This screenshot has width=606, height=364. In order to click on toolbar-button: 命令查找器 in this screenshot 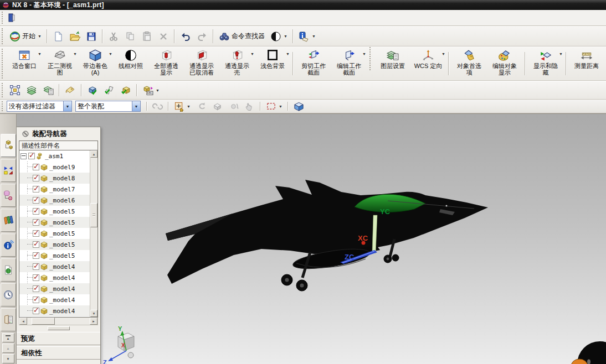, I will do `click(242, 37)`.